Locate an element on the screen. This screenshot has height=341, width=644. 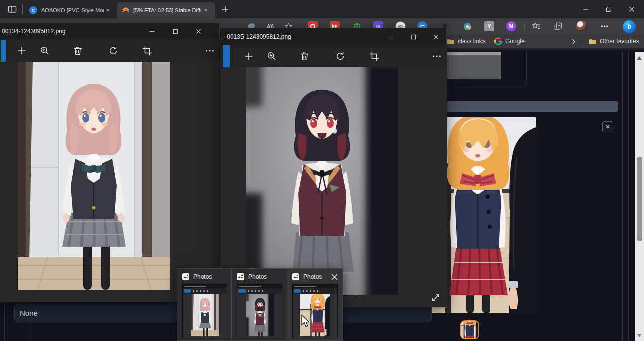
tab-stable-diffusion: [5% ETA: 02:53] Stable Diffusion × is located at coordinates (166, 10).